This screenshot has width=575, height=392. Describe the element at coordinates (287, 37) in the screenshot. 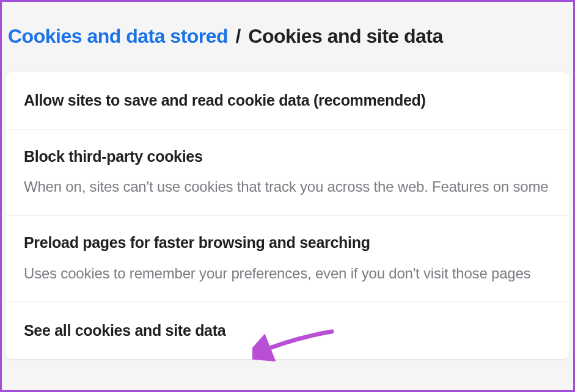

I see `breadcrumb: Cookies and data stored / Cookies and si…` at that location.